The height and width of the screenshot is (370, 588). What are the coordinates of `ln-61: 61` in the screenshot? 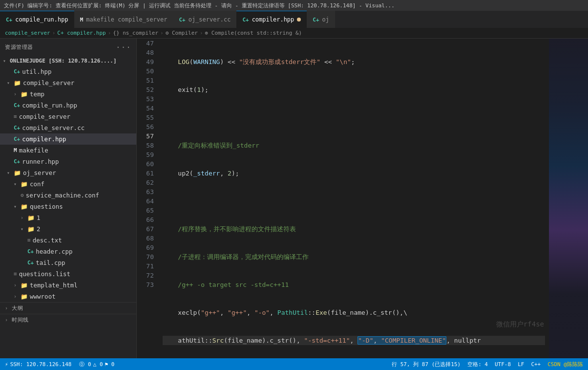 It's located at (147, 173).